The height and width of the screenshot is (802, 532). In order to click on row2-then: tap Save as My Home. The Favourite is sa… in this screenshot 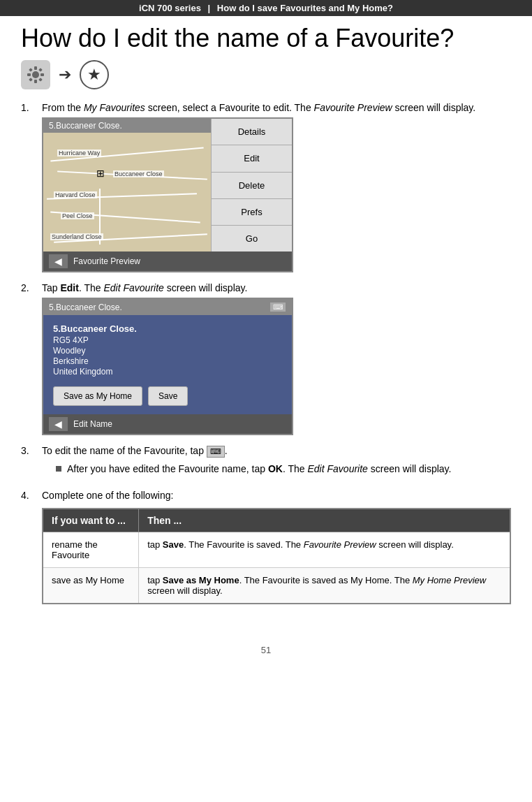, I will do `click(325, 585)`.